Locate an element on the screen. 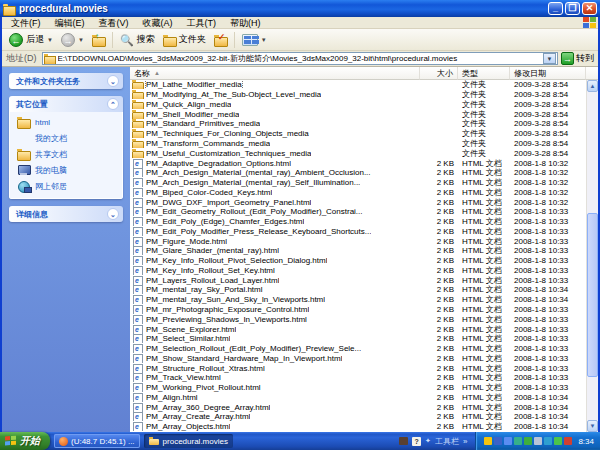 The width and height of the screenshot is (600, 450). tray-update-icon is located at coordinates (508, 441).